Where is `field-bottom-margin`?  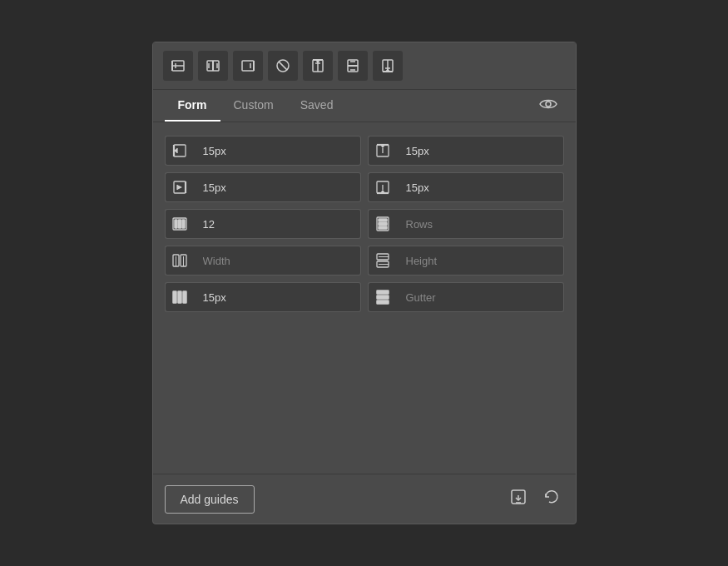 field-bottom-margin is located at coordinates (466, 187).